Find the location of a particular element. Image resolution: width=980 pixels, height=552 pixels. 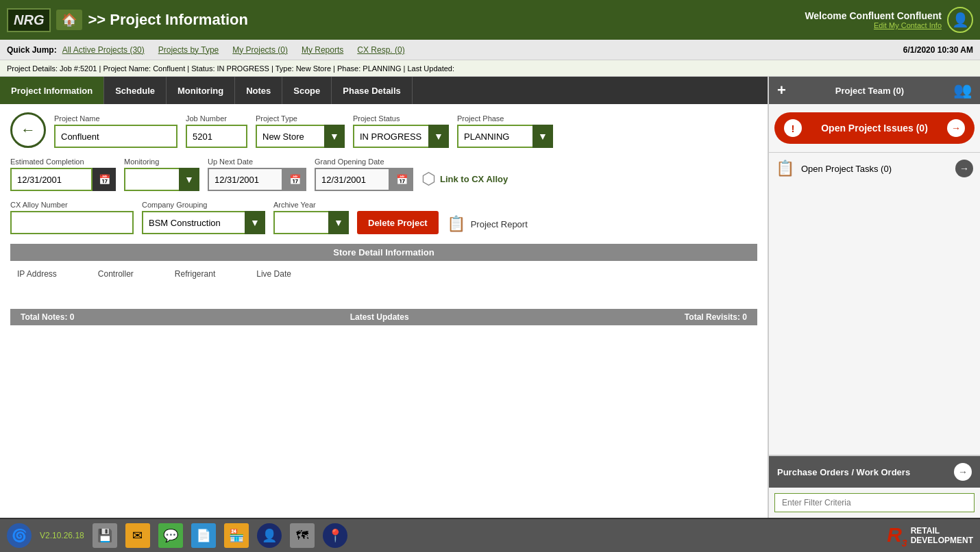

project-report-icon: 📋 is located at coordinates (456, 224).